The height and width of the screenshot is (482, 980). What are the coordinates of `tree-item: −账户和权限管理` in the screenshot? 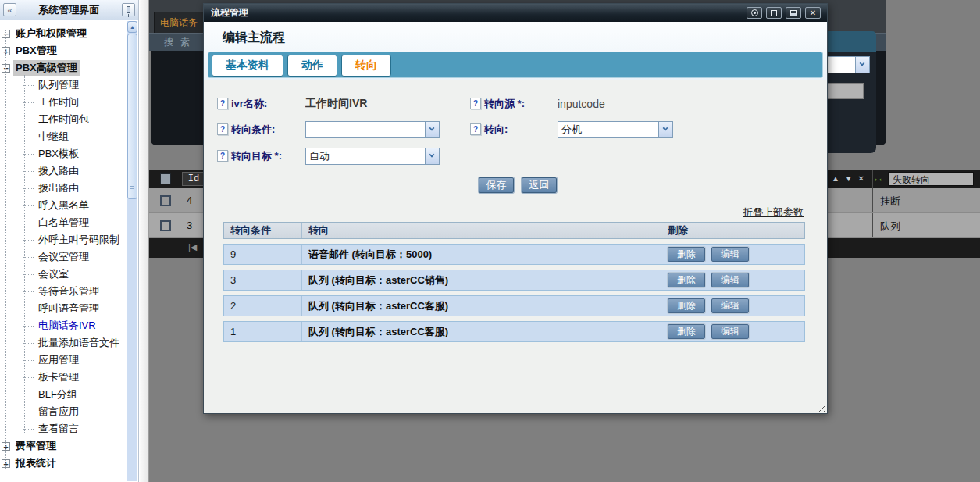 It's located at (62, 34).